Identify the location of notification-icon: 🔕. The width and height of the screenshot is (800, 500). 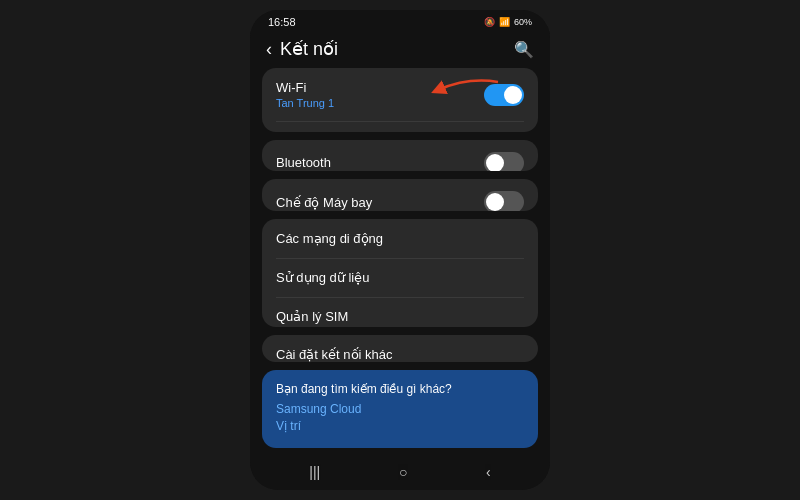
(490, 22).